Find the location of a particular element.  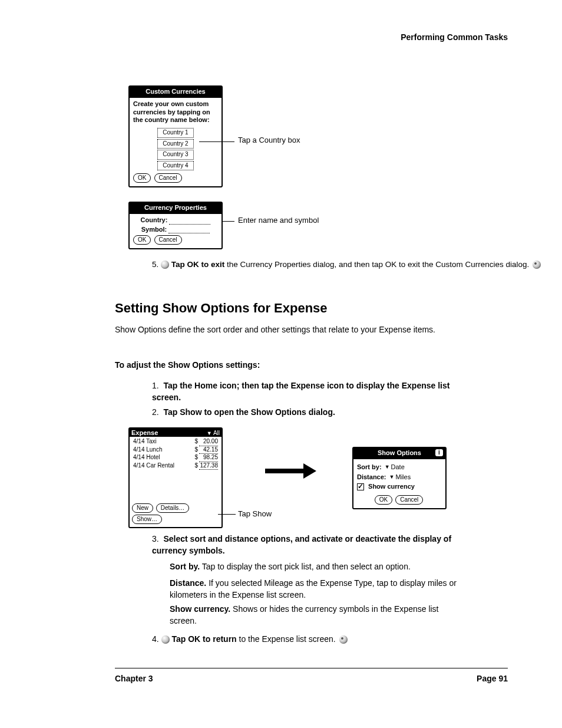

step-4-lead: Tap OK to return is located at coordinates (204, 639).